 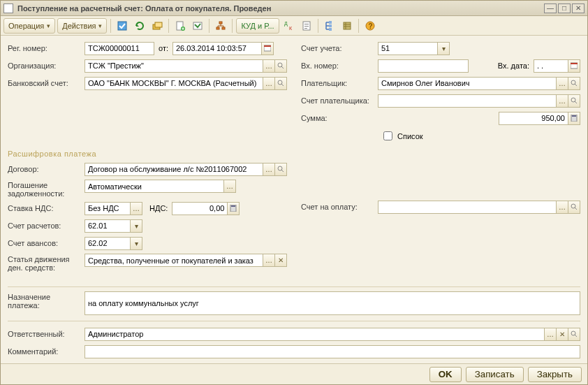 I want to click on kud-button: КУД и Р..., so click(x=257, y=26).